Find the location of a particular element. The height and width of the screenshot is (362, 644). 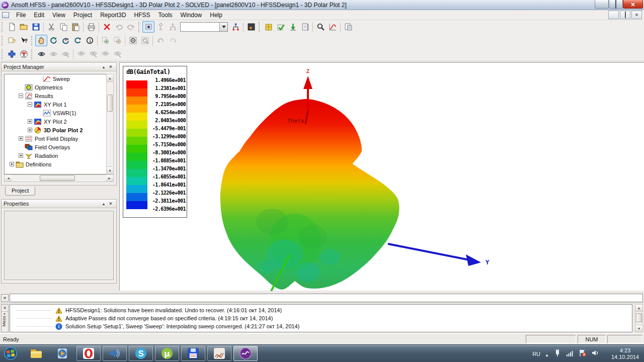

create-report-button is located at coordinates (333, 27).